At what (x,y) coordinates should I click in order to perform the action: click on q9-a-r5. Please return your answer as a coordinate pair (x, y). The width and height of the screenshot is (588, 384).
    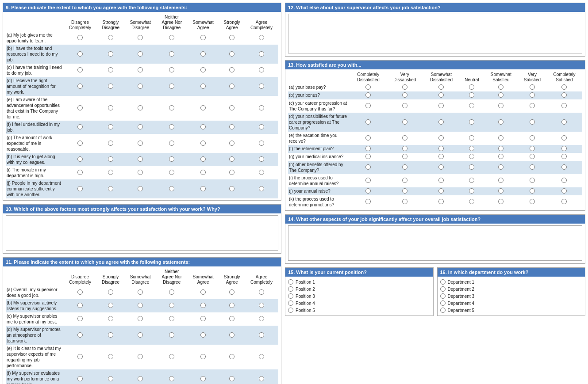
    Looking at the image, I should click on (203, 38).